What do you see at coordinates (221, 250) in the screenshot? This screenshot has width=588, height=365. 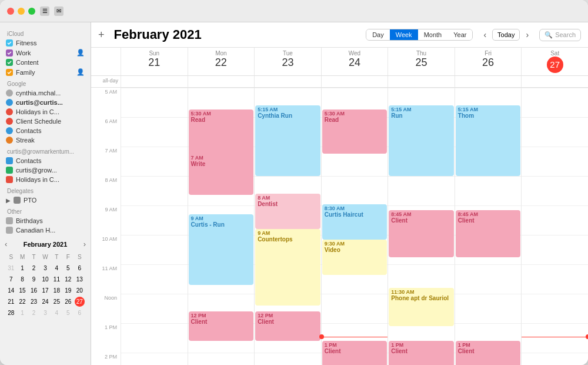 I see `event-block: 9 AM Curtis - Run` at bounding box center [221, 250].